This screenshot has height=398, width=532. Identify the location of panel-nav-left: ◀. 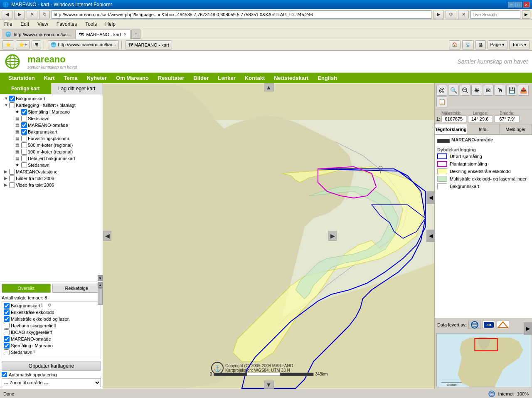
(431, 236).